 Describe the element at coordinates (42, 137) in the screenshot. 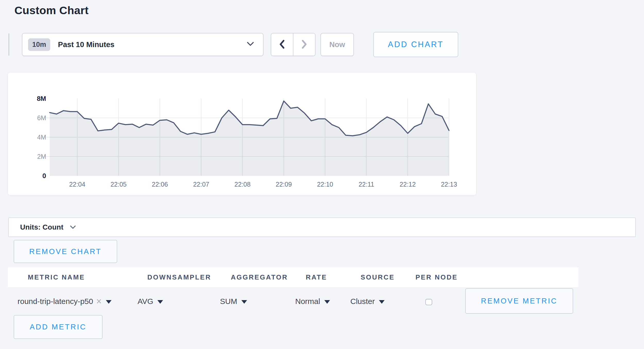

I see `svg-text: 4M` at that location.